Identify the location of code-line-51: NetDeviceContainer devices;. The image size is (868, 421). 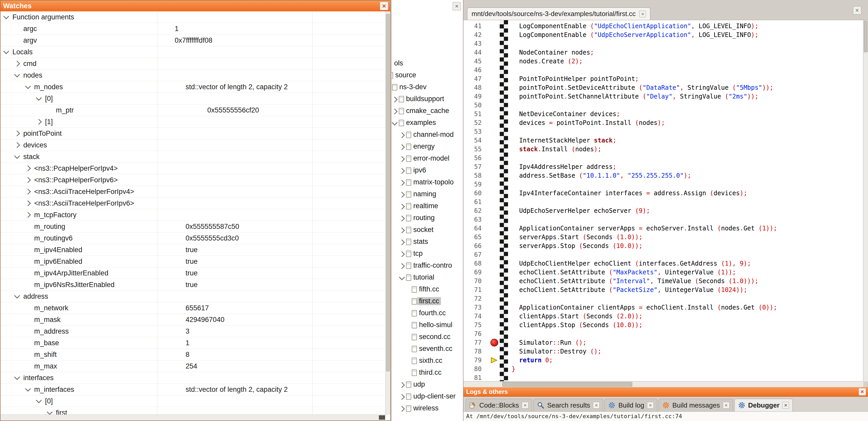
(687, 114).